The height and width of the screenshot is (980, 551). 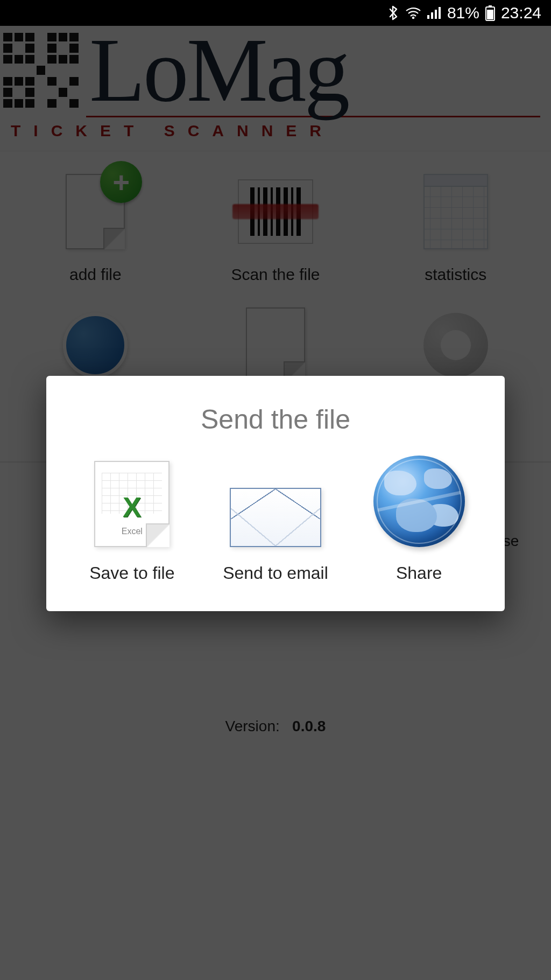 What do you see at coordinates (419, 501) in the screenshot?
I see `globe-icon` at bounding box center [419, 501].